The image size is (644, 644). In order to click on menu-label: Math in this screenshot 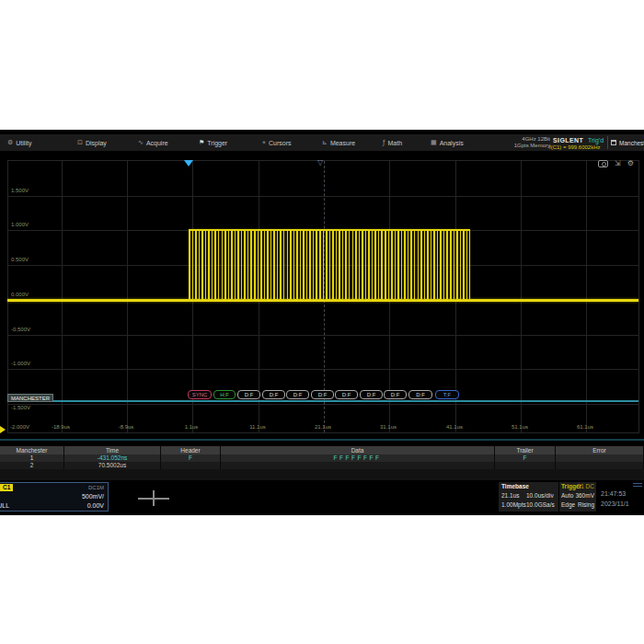, I will do `click(395, 144)`.